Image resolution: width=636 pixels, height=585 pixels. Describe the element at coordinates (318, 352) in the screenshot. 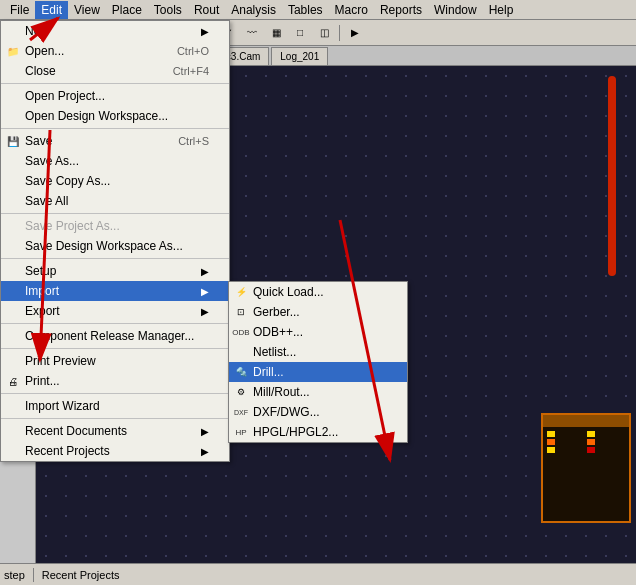

I see `submenu-netlist: Netlist...` at that location.